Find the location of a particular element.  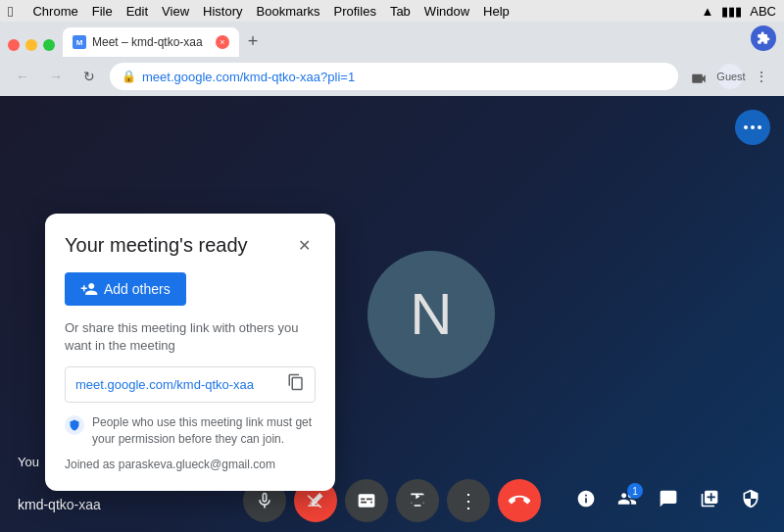

window-controls is located at coordinates (35, 48).